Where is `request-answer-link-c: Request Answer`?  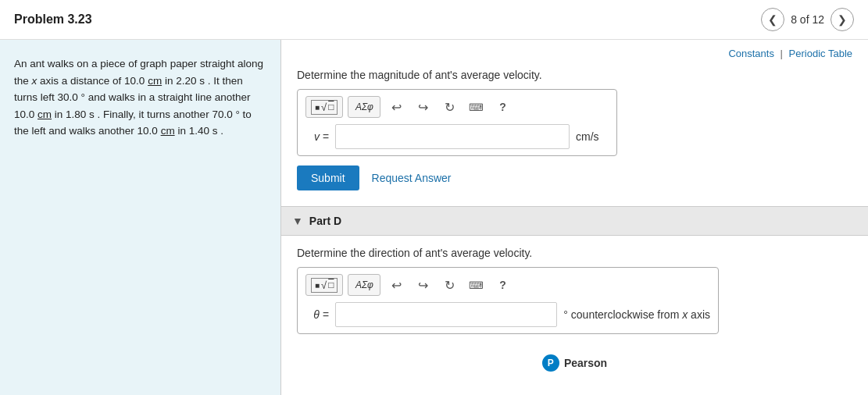 request-answer-link-c: Request Answer is located at coordinates (412, 178).